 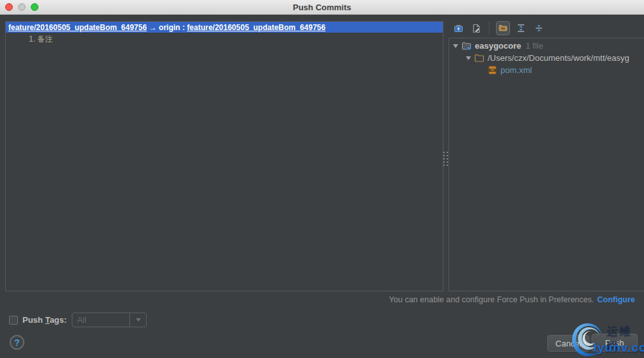 I want to click on push-button: Push, so click(x=615, y=343).